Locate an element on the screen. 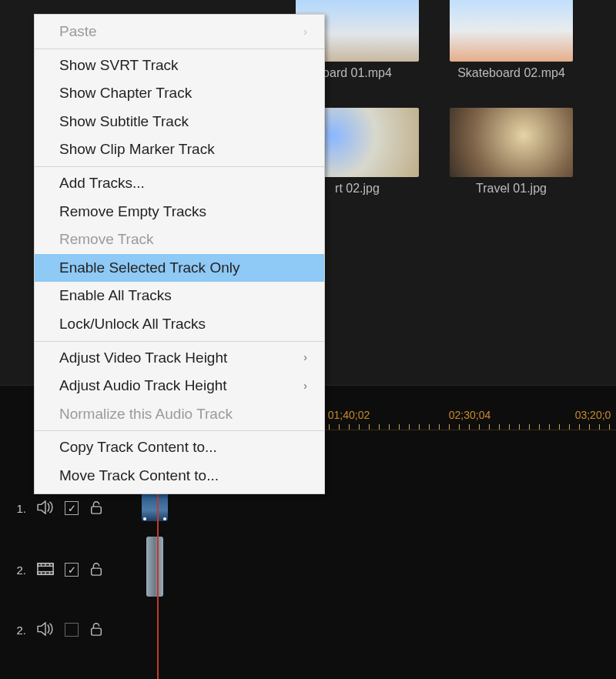 This screenshot has width=616, height=679. menu-item: Add Tracks... is located at coordinates (179, 183).